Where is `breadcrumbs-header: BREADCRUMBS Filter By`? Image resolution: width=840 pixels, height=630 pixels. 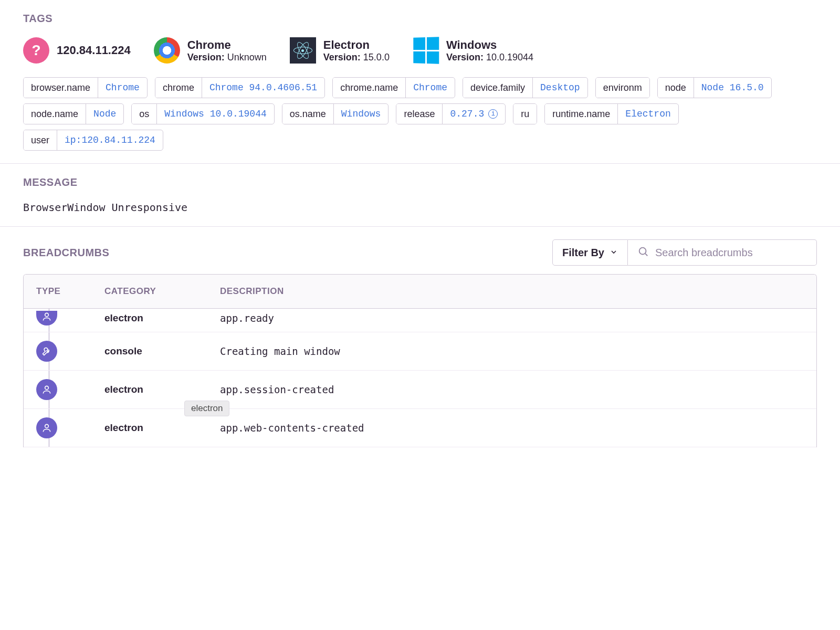
breadcrumbs-header: BREADCRUMBS Filter By is located at coordinates (420, 250).